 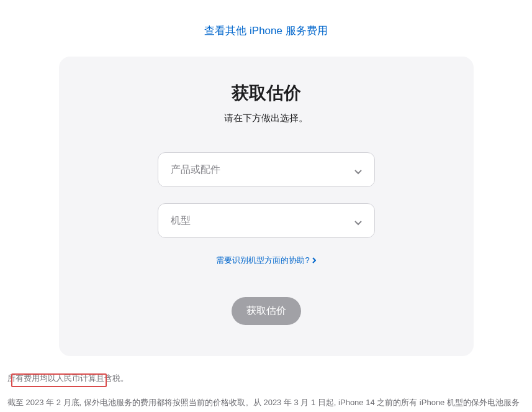 What do you see at coordinates (266, 170) in the screenshot?
I see `product-select: 产品或配件` at bounding box center [266, 170].